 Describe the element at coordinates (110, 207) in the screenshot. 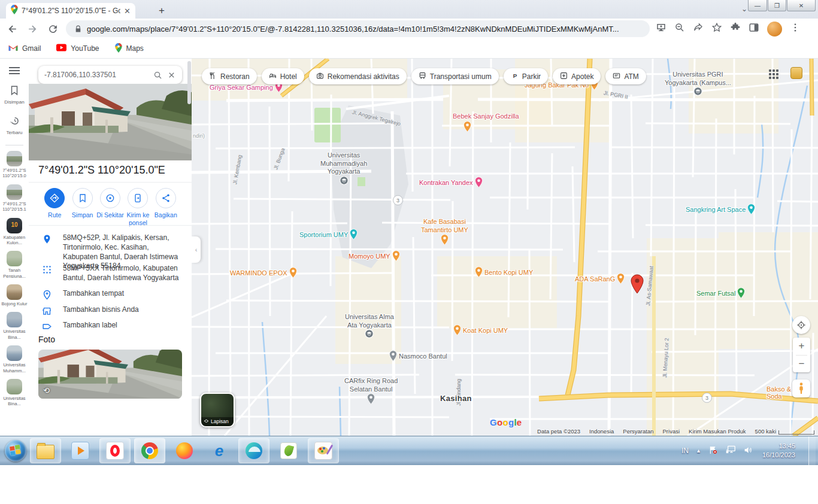

I see `action-nearby: Di Sekitar` at that location.